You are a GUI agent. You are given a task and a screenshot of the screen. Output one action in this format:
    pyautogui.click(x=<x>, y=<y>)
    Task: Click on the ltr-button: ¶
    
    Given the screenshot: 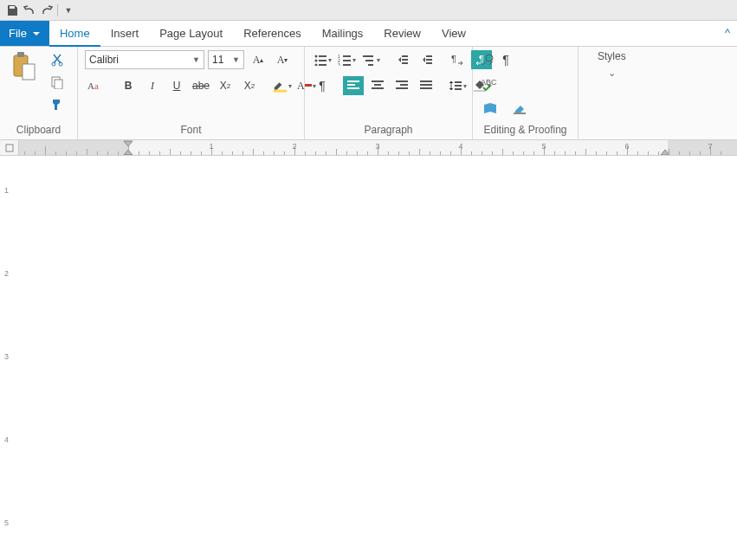 What is the action you would take?
    pyautogui.click(x=457, y=60)
    